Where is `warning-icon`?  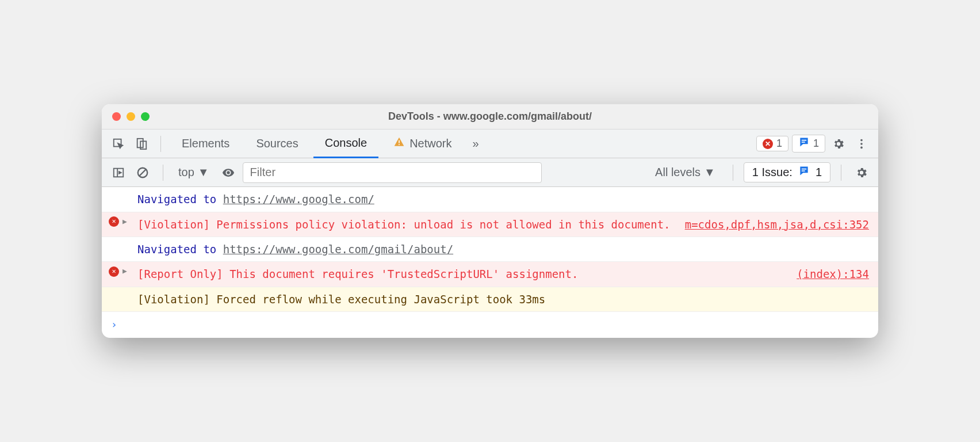 warning-icon is located at coordinates (399, 144).